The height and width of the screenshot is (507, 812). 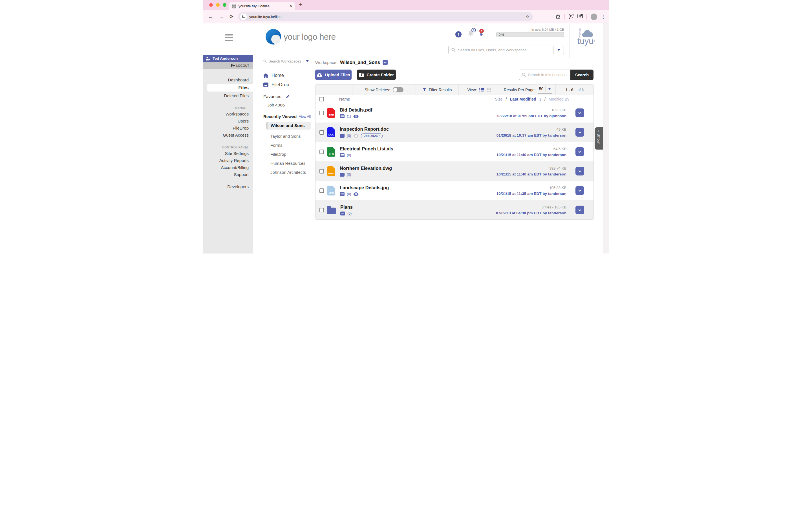 What do you see at coordinates (481, 34) in the screenshot?
I see `messages-button: ! 3` at bounding box center [481, 34].